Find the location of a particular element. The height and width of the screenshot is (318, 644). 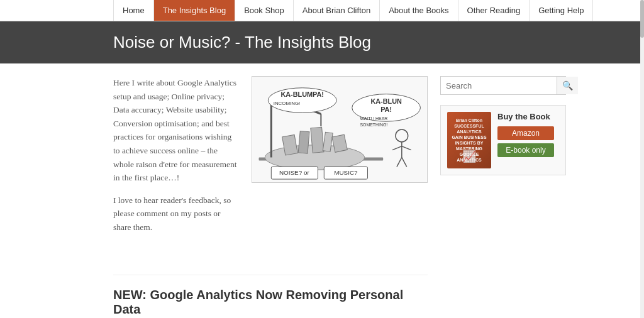

book-cover: Brian Clifton SUCCESSFUL ANALYTICS GAIN … is located at coordinates (469, 140).